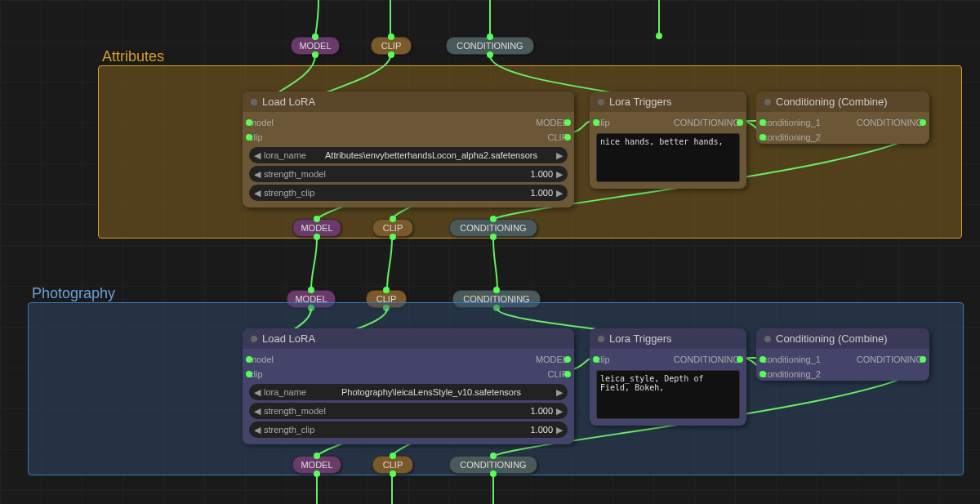 Image resolution: width=980 pixels, height=504 pixels. I want to click on widget-lora-name: ◀ lora_name Photography\leicaLensStyle_v…, so click(408, 392).